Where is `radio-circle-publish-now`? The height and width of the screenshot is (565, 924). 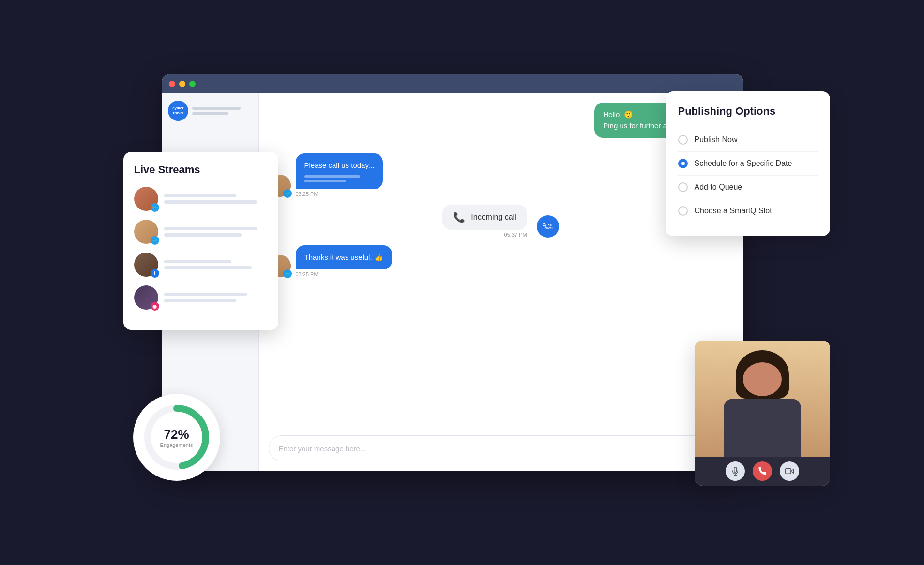 radio-circle-publish-now is located at coordinates (683, 140).